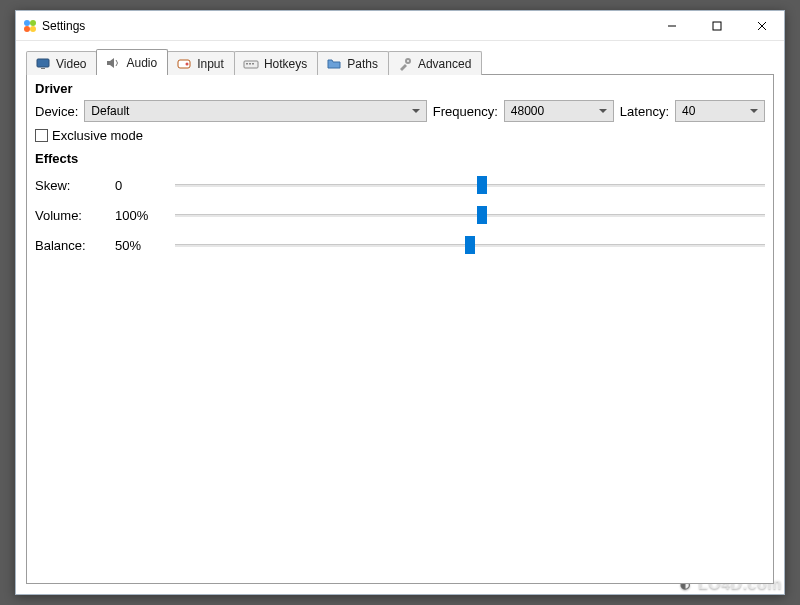 The image size is (800, 605). I want to click on window-controls, so click(716, 26).